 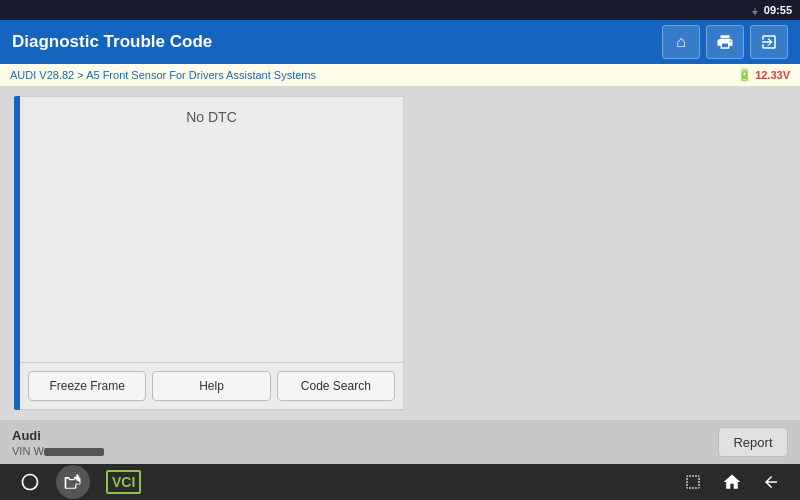 I want to click on nav-bar: VCI, so click(x=400, y=482).